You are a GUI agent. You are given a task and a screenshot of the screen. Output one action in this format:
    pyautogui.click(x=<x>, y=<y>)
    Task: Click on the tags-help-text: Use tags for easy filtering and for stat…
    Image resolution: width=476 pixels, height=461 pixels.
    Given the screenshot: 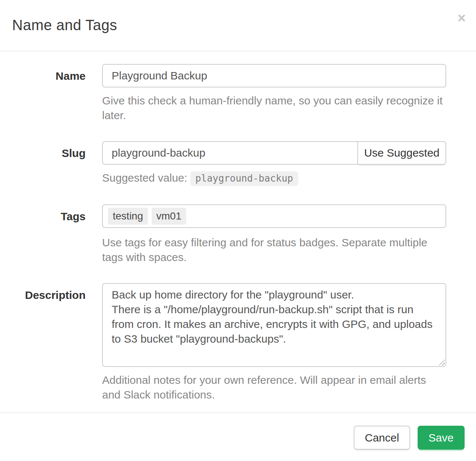 What is the action you would take?
    pyautogui.click(x=274, y=250)
    